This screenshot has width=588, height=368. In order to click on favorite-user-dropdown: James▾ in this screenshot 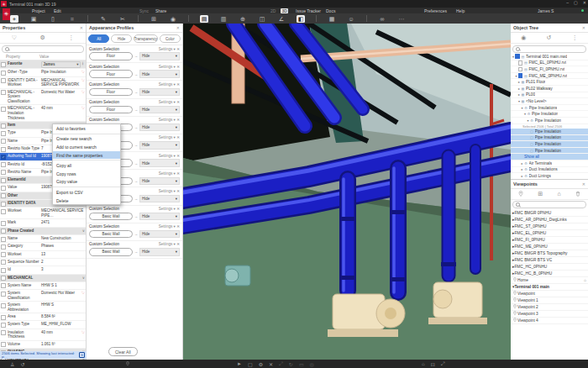, I will do `click(60, 65)`.